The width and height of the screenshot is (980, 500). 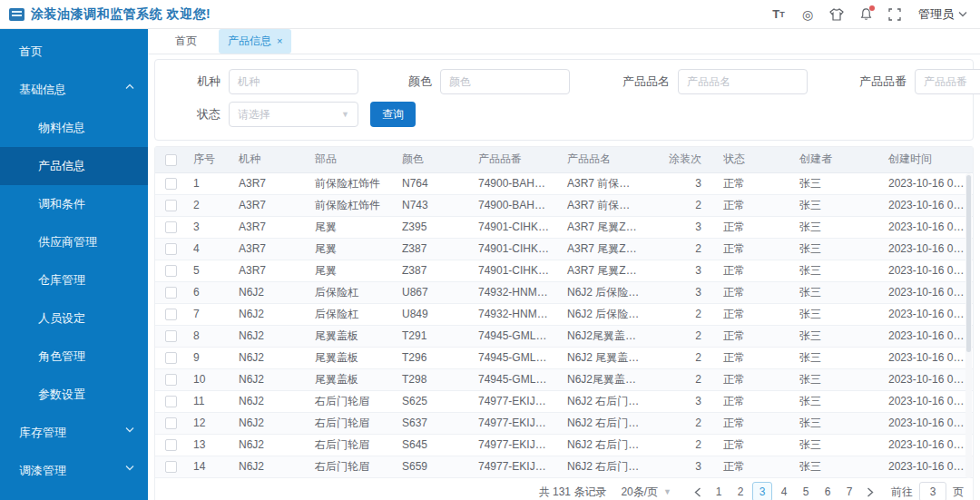 I want to click on theme-shirt-icon, so click(x=837, y=15).